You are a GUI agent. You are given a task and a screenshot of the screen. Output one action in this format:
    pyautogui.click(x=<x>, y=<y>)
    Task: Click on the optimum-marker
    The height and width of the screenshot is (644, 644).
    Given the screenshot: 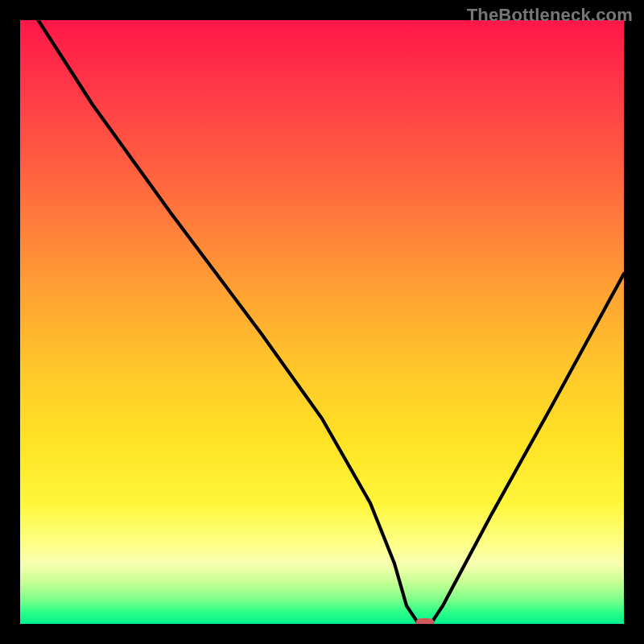 What is the action you would take?
    pyautogui.click(x=425, y=621)
    